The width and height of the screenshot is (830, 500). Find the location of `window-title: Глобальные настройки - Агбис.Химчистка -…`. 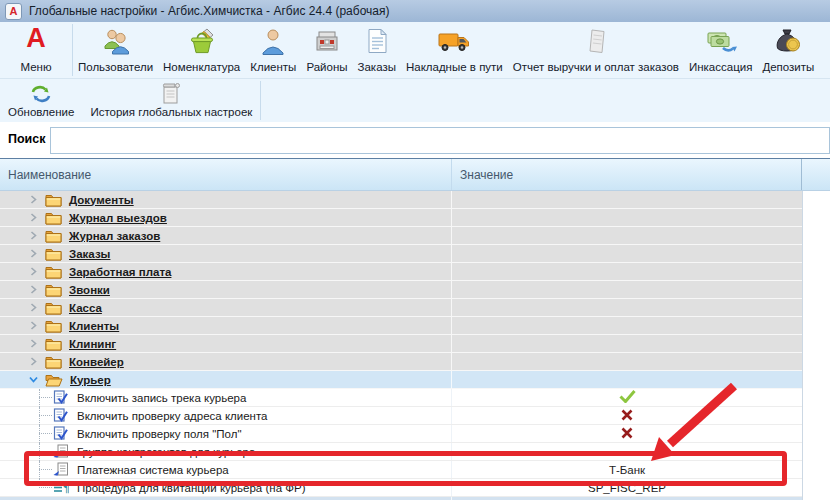

window-title: Глобальные настройки - Агбис.Химчистка -… is located at coordinates (209, 11).